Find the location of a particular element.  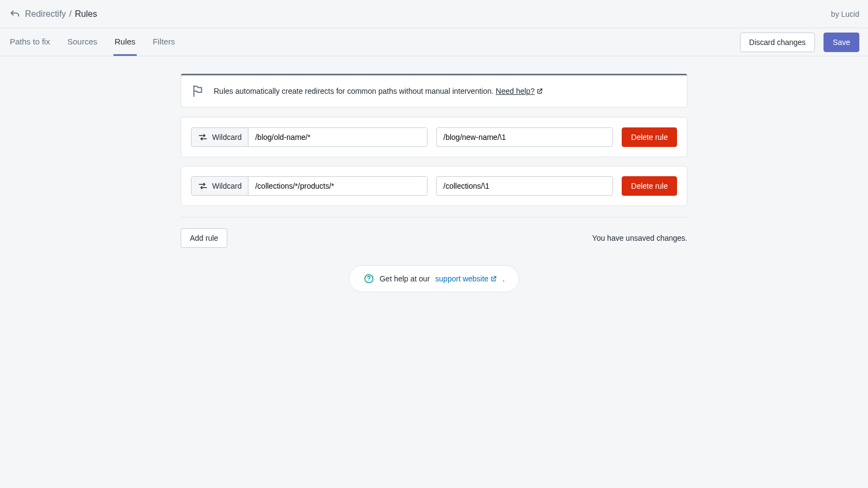

header-actions: Discard changes Save is located at coordinates (800, 42).